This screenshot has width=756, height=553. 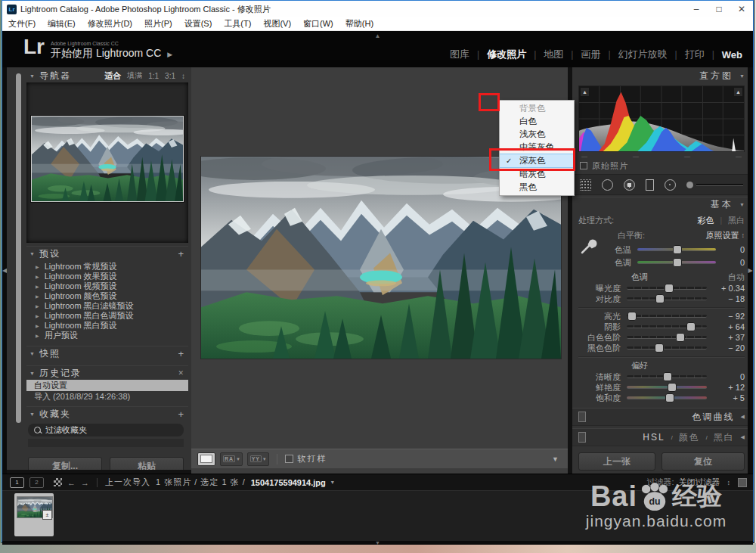 I want to click on menu-tools: 工具(T), so click(x=237, y=24).